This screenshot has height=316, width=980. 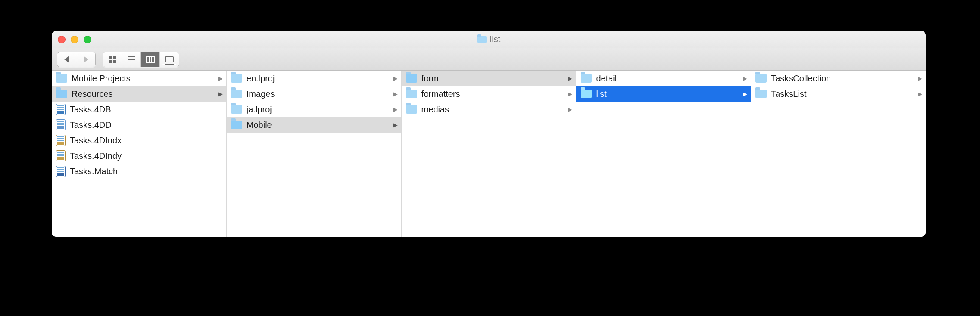 I want to click on item-label: form, so click(x=493, y=78).